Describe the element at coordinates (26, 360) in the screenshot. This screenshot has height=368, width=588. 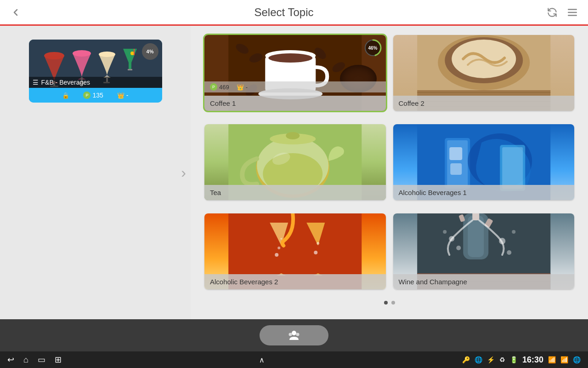
I see `home-nav-icon: ⌂` at that location.